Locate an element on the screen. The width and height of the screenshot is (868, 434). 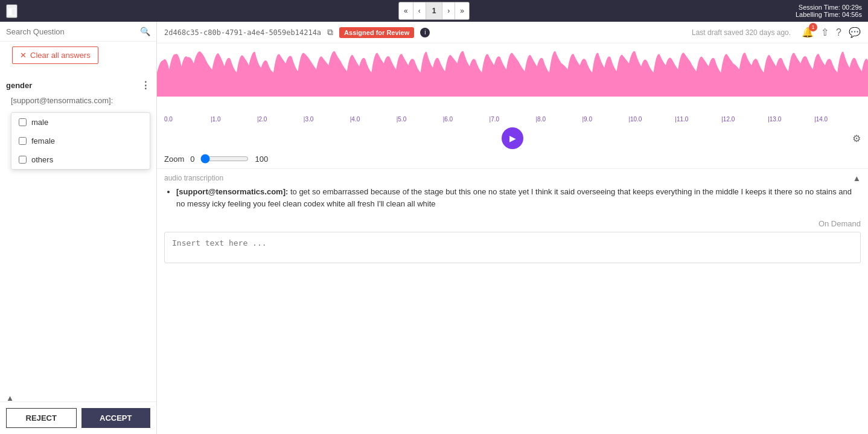
time-1: |1.0 is located at coordinates (234, 120).